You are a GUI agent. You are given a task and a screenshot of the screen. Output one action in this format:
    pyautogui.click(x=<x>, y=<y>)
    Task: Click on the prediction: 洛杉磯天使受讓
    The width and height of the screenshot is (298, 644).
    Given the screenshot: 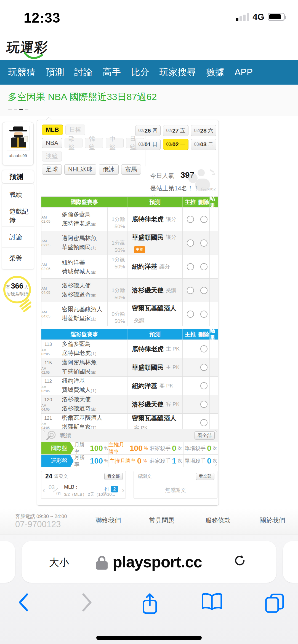 What is the action you would take?
    pyautogui.click(x=155, y=290)
    